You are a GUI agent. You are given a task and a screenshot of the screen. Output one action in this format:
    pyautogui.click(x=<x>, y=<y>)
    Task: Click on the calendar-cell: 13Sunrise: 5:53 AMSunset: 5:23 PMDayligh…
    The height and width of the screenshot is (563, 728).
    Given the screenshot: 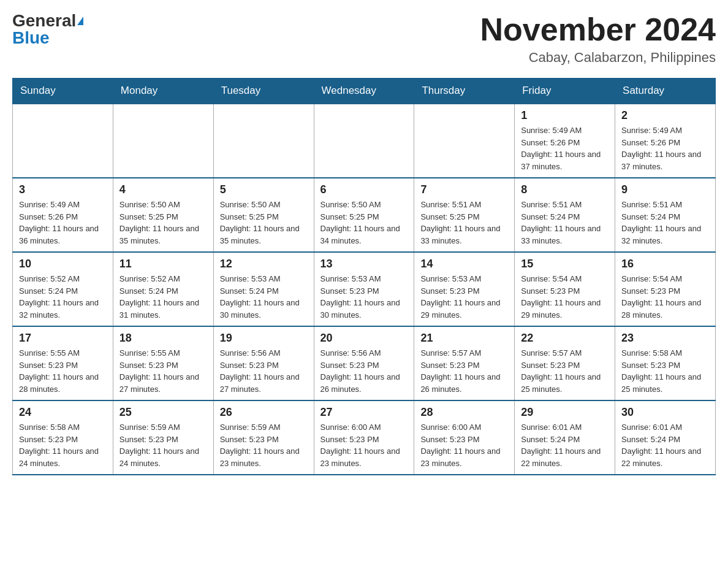 What is the action you would take?
    pyautogui.click(x=364, y=289)
    